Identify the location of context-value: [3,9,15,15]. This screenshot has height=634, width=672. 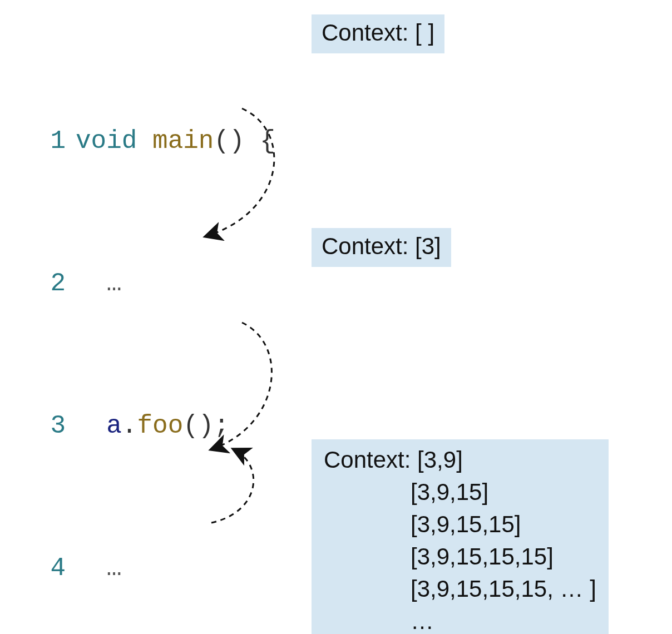
(466, 524).